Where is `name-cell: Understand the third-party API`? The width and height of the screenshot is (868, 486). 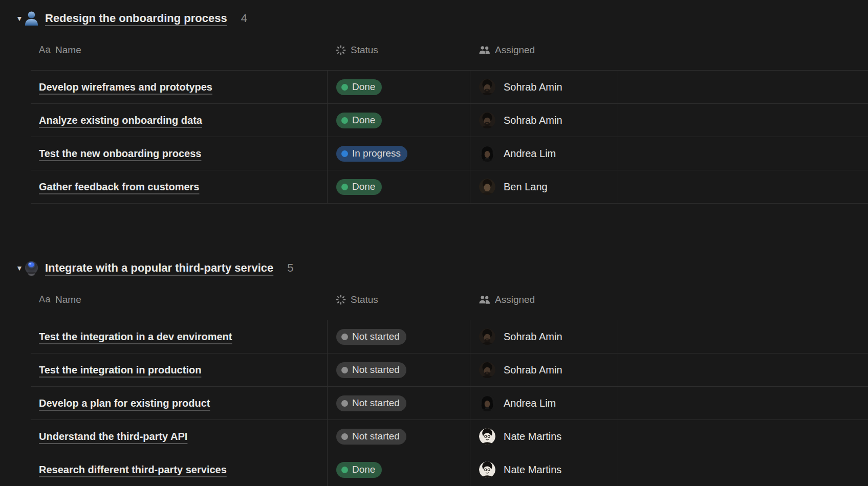
name-cell: Understand the third-party API is located at coordinates (179, 436).